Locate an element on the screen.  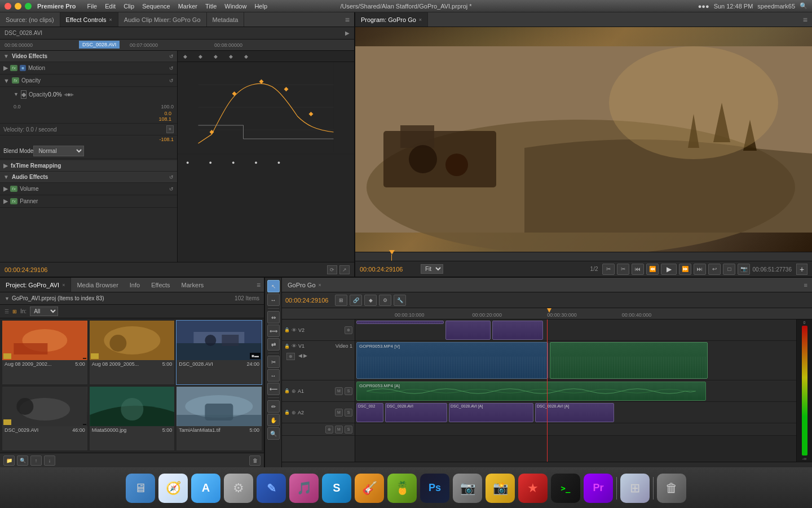
tl-nest-btn: ⊞ is located at coordinates (341, 300).